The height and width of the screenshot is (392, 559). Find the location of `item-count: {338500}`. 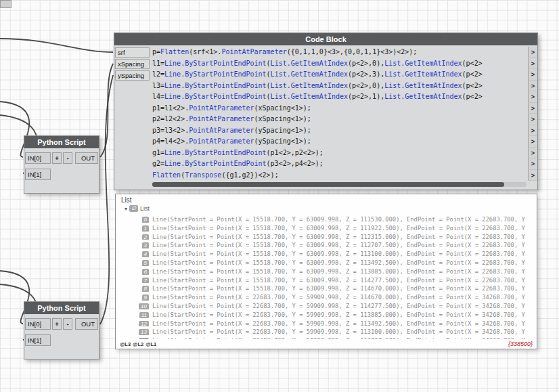

item-count: {338500} is located at coordinates (520, 344).